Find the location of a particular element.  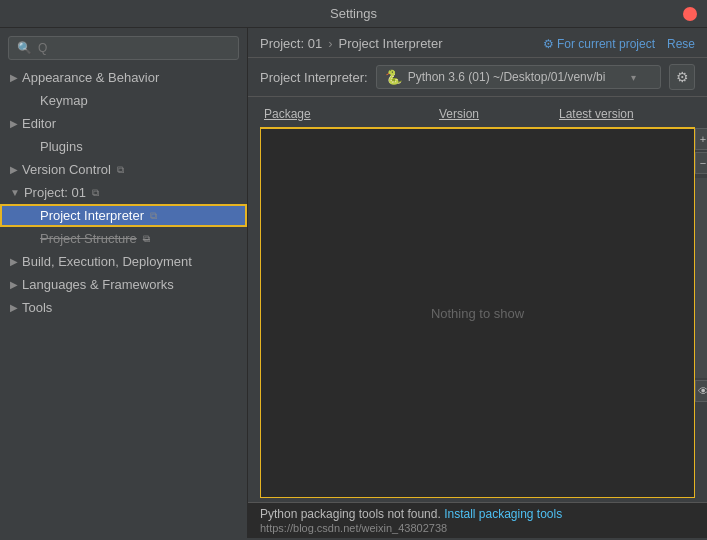

status-line-1: Python packaging tools not found. Instal… is located at coordinates (478, 514).